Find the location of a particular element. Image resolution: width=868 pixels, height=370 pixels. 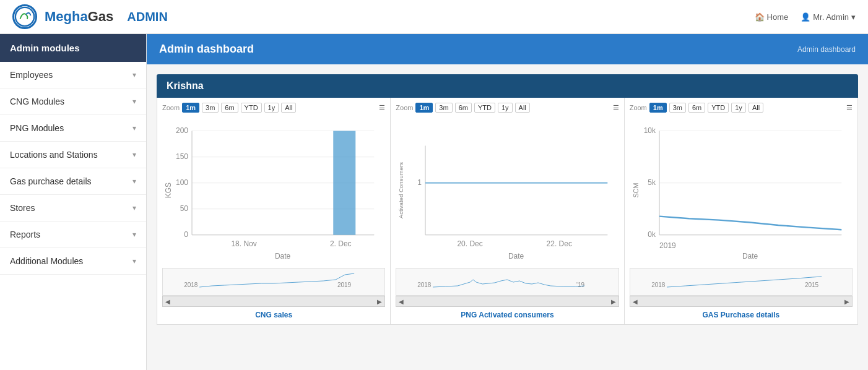

scroll-right-icon-gas: ▶ is located at coordinates (847, 302).